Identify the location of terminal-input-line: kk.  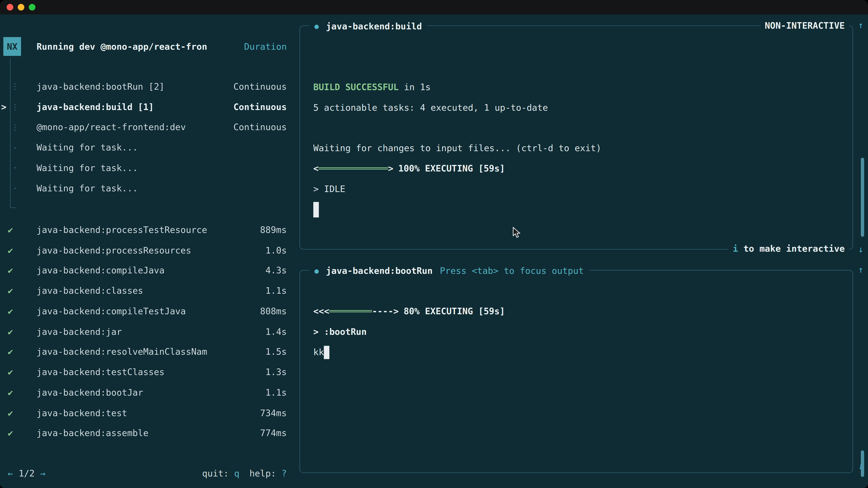
(583, 352).